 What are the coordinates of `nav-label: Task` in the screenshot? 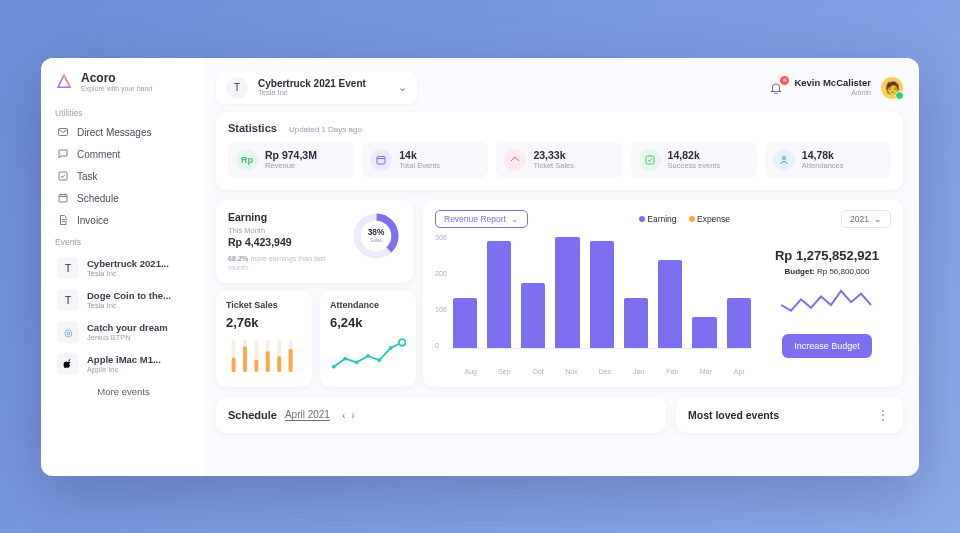 It's located at (88, 176).